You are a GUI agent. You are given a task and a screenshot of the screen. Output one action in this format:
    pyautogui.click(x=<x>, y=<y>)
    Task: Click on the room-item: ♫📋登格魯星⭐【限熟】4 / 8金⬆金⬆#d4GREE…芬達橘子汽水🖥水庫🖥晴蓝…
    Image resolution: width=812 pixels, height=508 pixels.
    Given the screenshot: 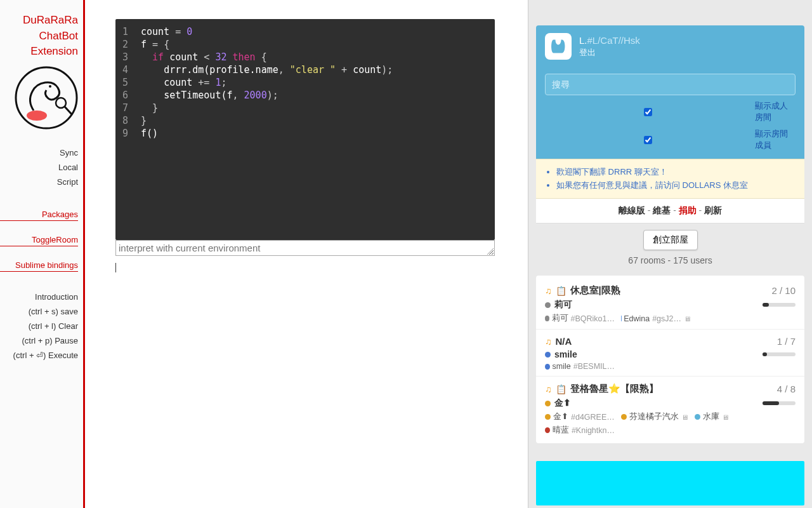 What is the action you would take?
    pyautogui.click(x=670, y=409)
    